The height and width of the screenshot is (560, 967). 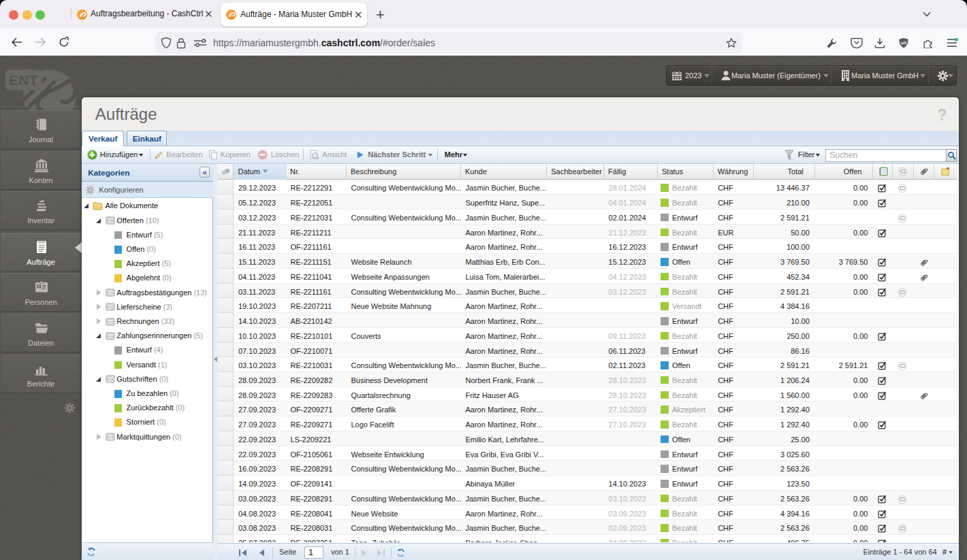 I want to click on svg-text: uO, so click(x=904, y=43).